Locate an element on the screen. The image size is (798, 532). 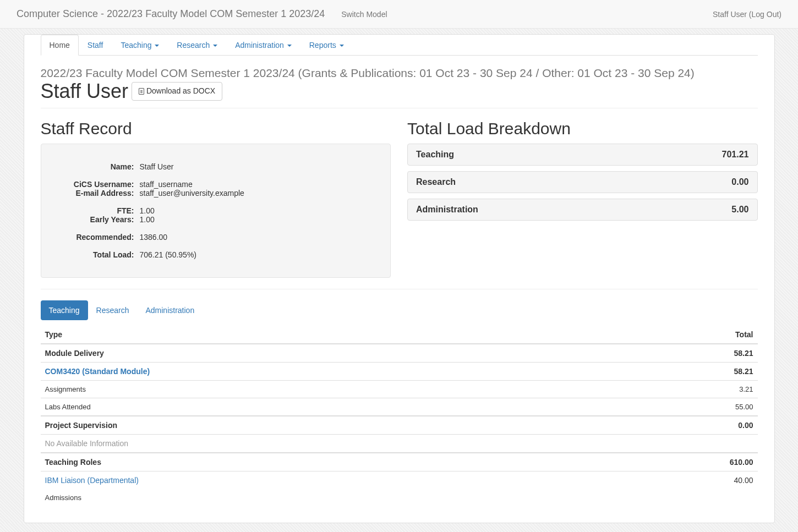
staff-record-heading: Staff Record is located at coordinates (216, 129).